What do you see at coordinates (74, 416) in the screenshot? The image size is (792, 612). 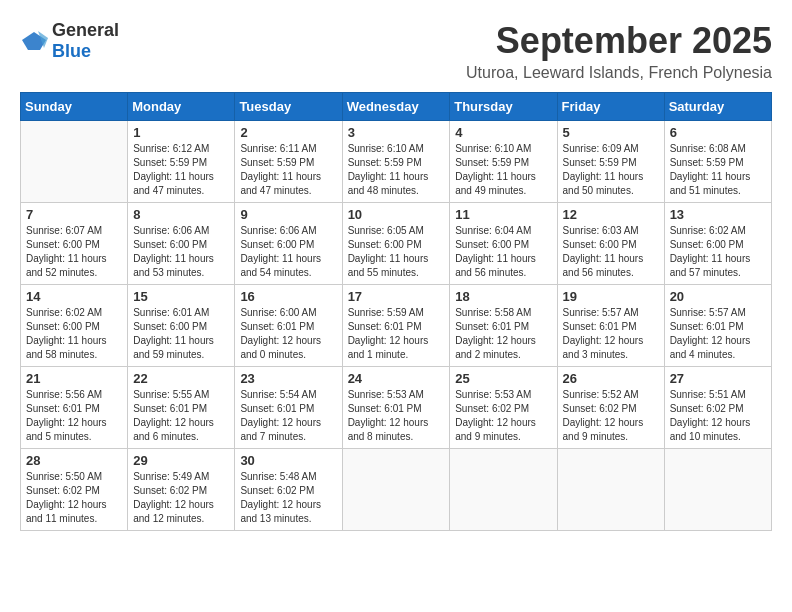 I see `day-info: Sunrise: 5:56 AM Sunset: 6:01 PM Dayligh…` at bounding box center [74, 416].